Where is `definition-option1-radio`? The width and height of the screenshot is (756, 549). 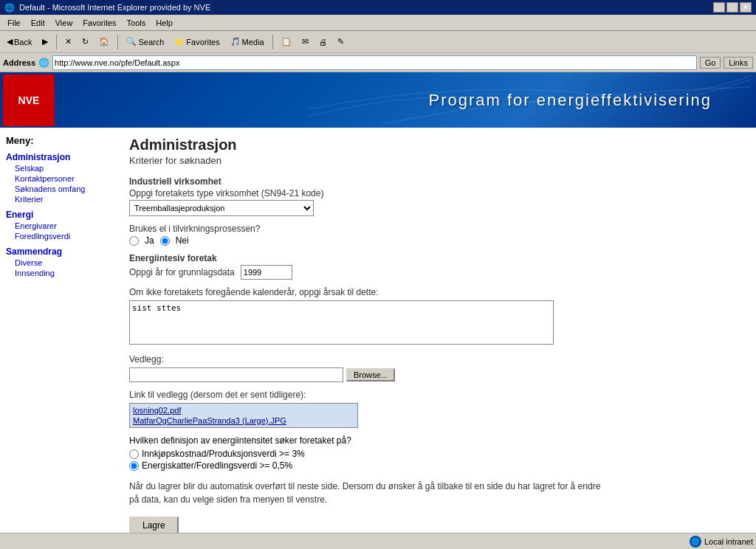 definition-option1-radio is located at coordinates (134, 455).